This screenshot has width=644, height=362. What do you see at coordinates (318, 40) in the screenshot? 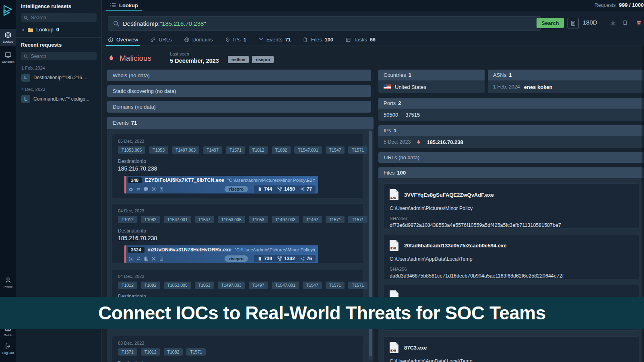
I see `tab-files: Files 100` at bounding box center [318, 40].